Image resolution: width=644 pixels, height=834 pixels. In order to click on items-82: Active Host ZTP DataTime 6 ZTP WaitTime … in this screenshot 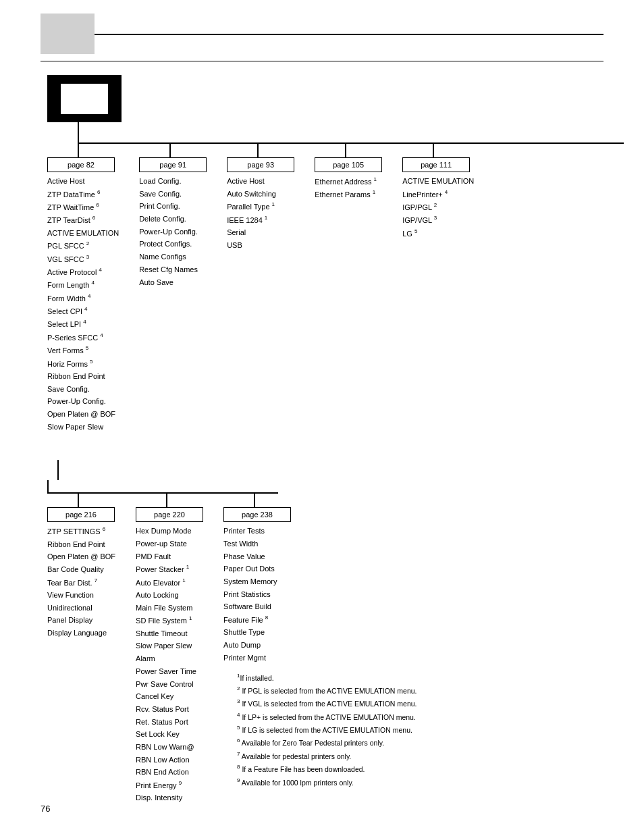, I will do `click(83, 303)`.